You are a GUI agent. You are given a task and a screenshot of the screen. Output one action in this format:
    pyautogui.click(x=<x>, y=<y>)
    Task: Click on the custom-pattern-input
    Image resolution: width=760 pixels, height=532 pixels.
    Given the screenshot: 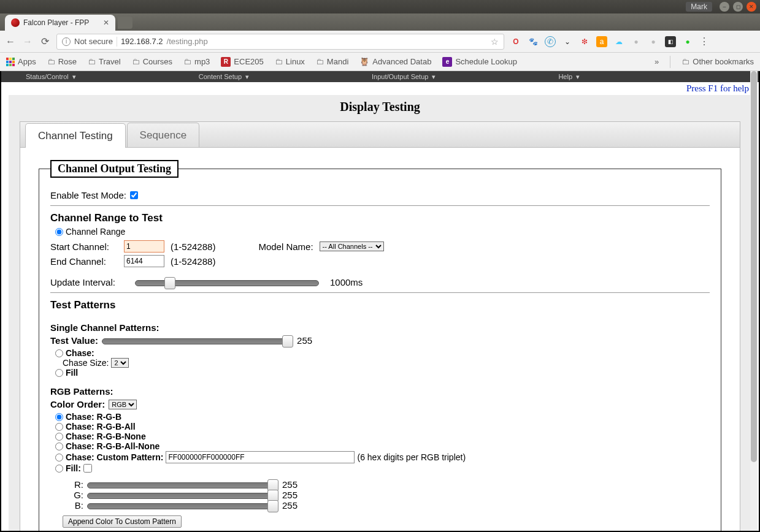 What is the action you would take?
    pyautogui.click(x=260, y=457)
    